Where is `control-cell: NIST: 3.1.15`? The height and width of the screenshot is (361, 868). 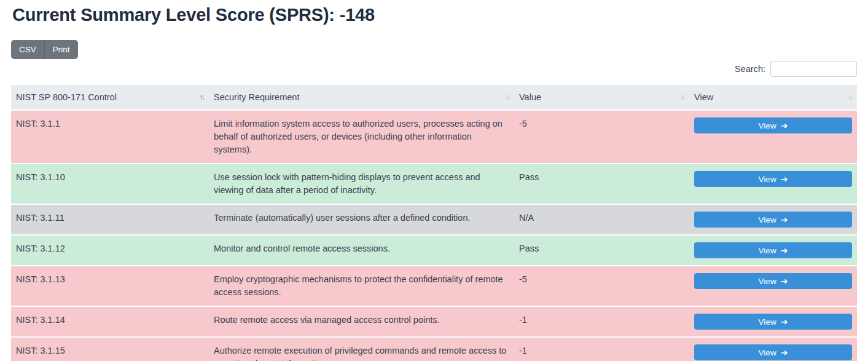
control-cell: NIST: 3.1.15 is located at coordinates (110, 349).